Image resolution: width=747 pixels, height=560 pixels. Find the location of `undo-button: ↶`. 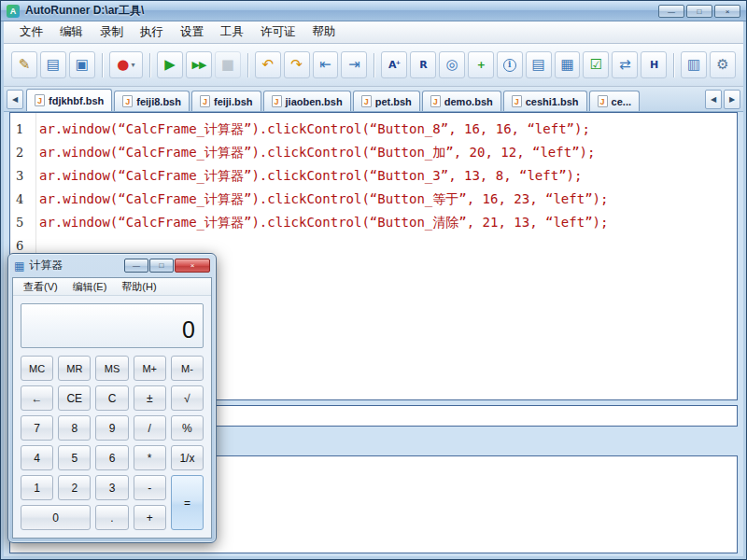

undo-button: ↶ is located at coordinates (268, 65).